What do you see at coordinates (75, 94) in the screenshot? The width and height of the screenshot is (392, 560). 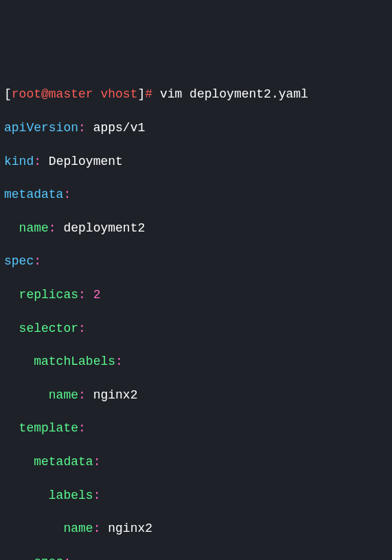 I see `prompt-userhost: root@master vhost` at bounding box center [75, 94].